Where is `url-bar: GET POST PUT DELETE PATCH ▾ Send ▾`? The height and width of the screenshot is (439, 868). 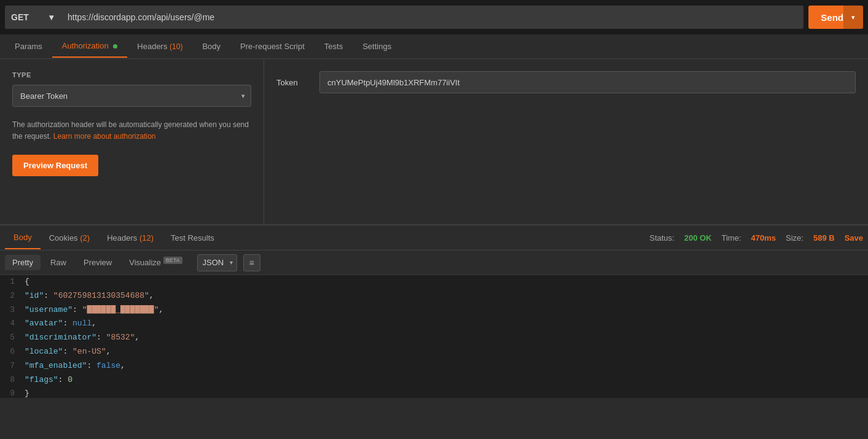
url-bar: GET POST PUT DELETE PATCH ▾ Send ▾ is located at coordinates (434, 17).